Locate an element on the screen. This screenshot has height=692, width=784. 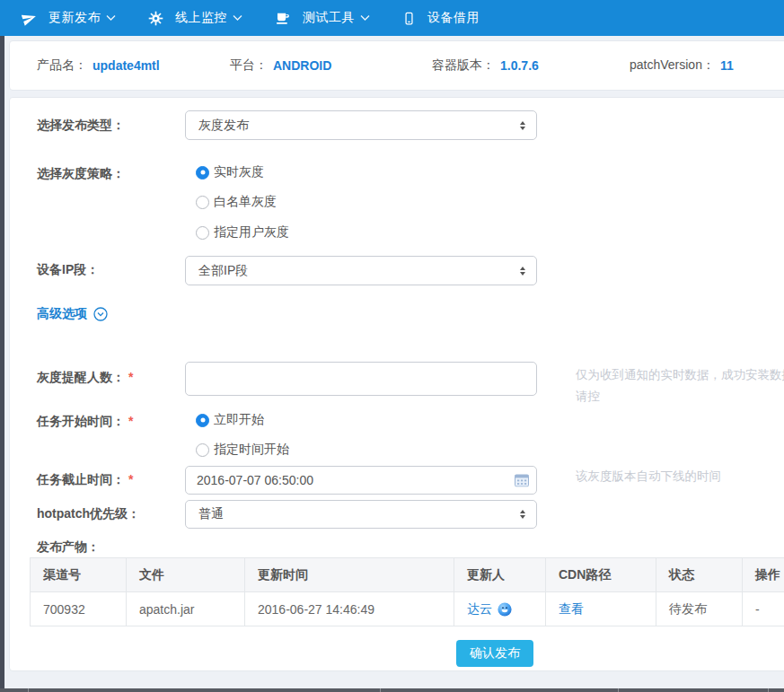
radio-start-at-time: 指定时间开始 is located at coordinates (242, 450).